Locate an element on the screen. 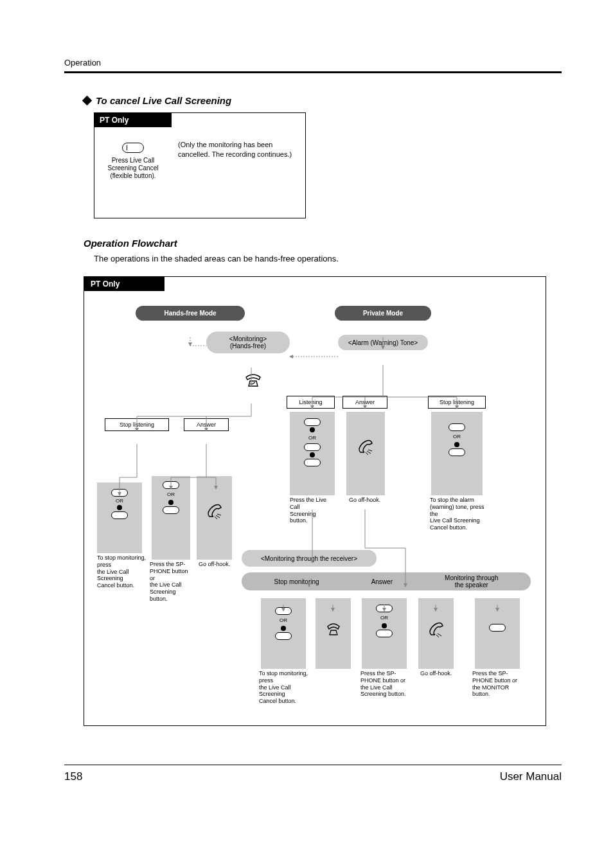 The width and height of the screenshot is (613, 868). action-listening-1: Listening is located at coordinates (311, 402).